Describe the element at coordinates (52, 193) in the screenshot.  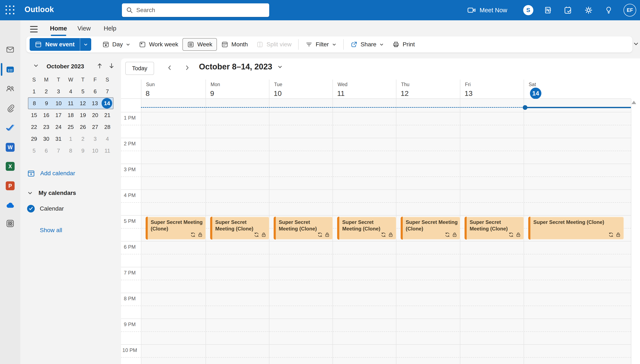
I see `my-calendars-group: My calendars` at that location.